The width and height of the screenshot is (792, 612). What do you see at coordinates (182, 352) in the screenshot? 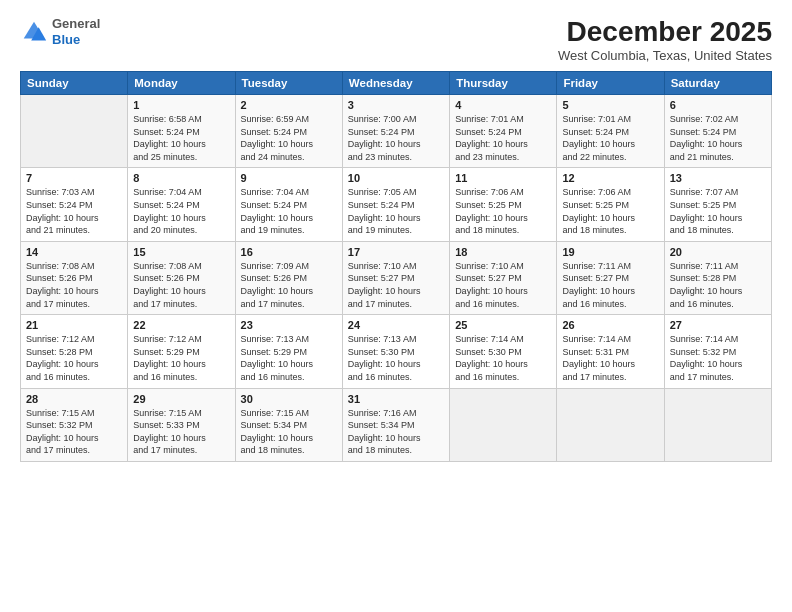
I see `table-row: 22Sunrise: 7:12 AMSunset: 5:29 PMDayligh…` at bounding box center [182, 352].